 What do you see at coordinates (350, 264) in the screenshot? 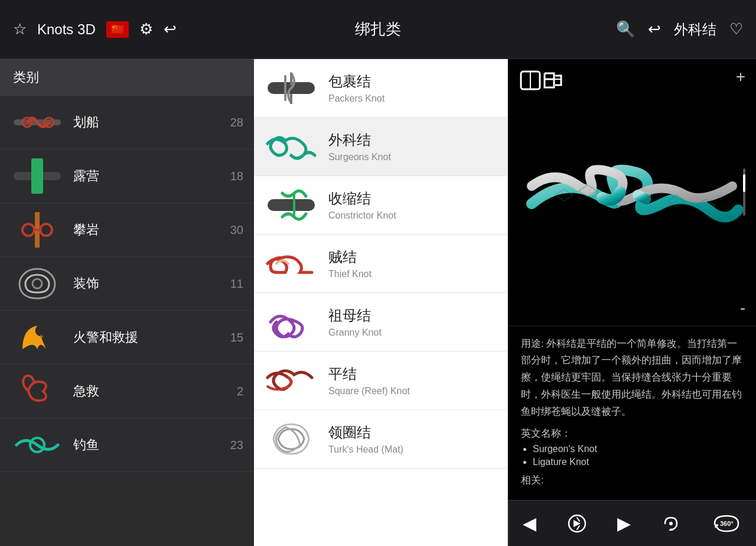
I see `knot-names-thief: 贼结 Thief Knot` at bounding box center [350, 264].